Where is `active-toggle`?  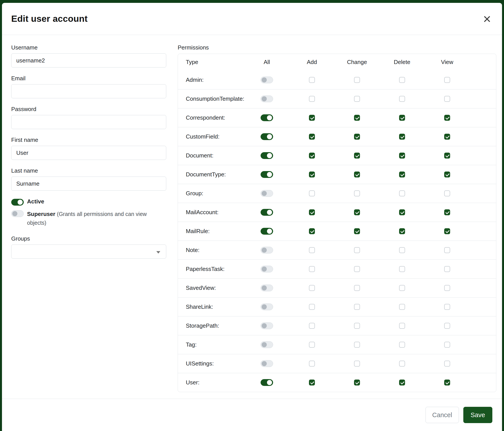
active-toggle is located at coordinates (18, 202).